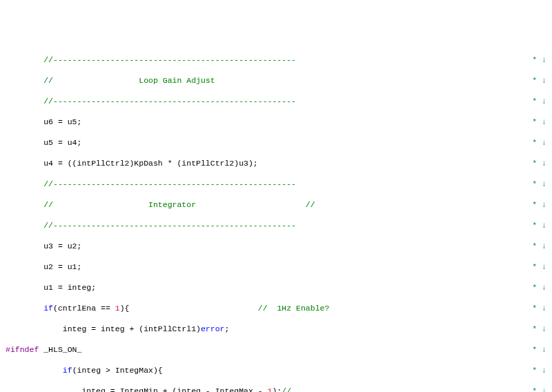 The image size is (552, 392). Describe the element at coordinates (22, 349) in the screenshot. I see `preproc-ifndef: #ifndef` at that location.